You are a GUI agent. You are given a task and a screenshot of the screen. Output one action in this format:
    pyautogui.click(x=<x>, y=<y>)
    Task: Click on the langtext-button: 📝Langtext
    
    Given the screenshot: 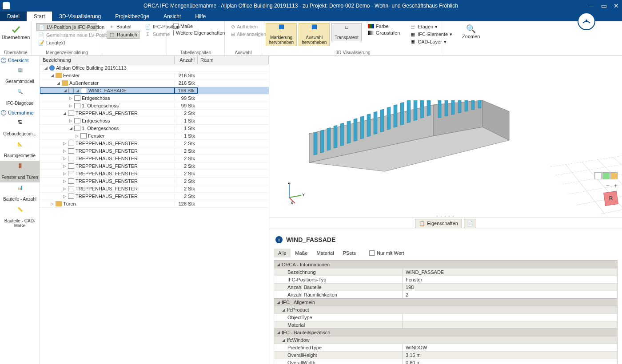 What is the action you would take?
    pyautogui.click(x=67, y=43)
    